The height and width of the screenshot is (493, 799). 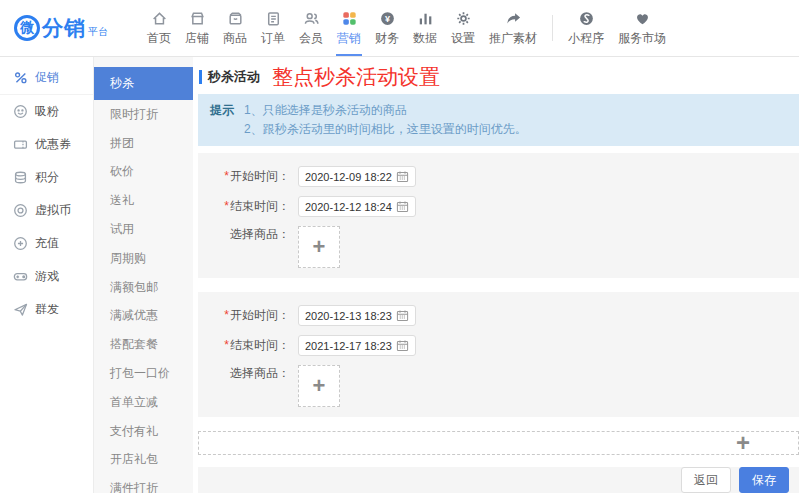 I want to click on nav-item-goods: 商品, so click(x=235, y=28).